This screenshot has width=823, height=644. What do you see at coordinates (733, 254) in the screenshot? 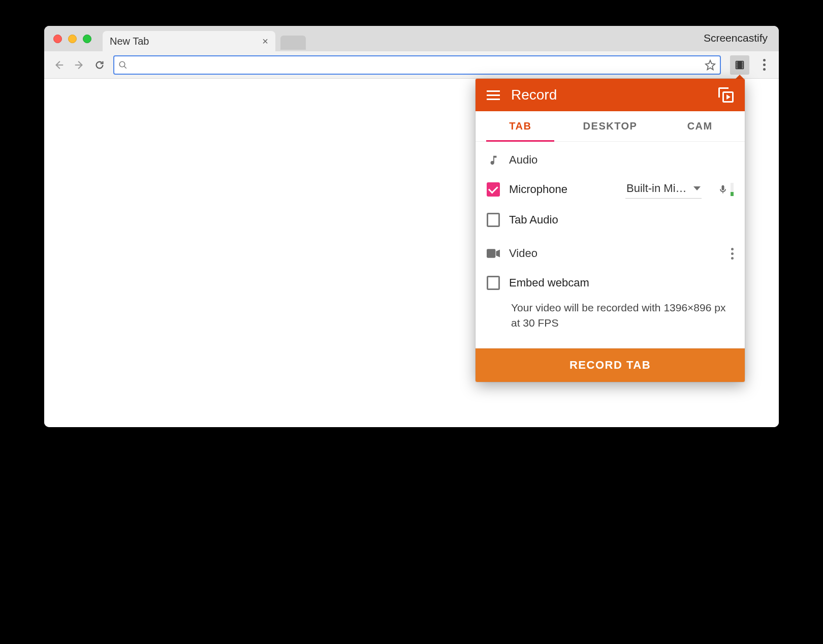
I see `video-options-button` at bounding box center [733, 254].